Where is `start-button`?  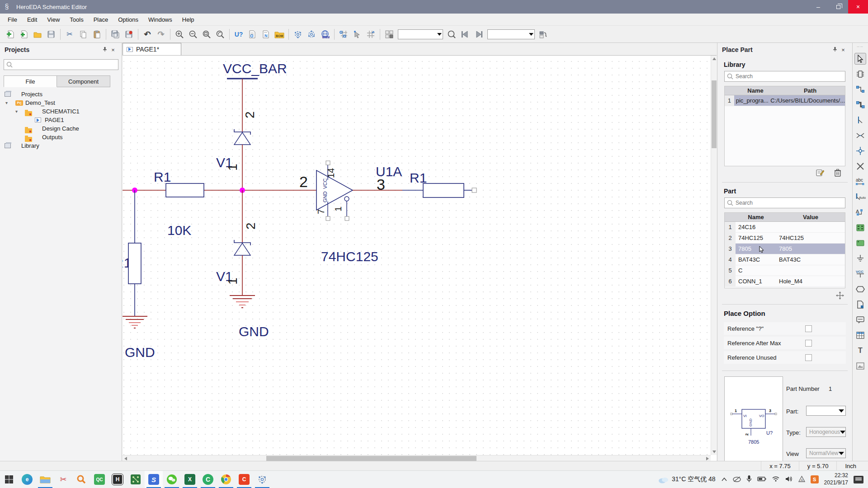 start-button is located at coordinates (9, 479).